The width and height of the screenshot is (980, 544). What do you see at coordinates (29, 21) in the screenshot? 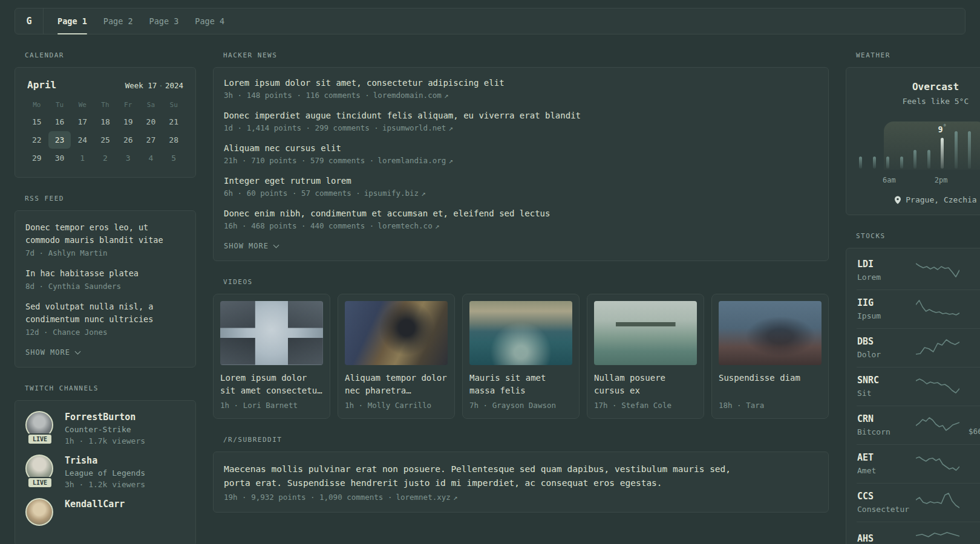
I see `app-logo: G` at bounding box center [29, 21].